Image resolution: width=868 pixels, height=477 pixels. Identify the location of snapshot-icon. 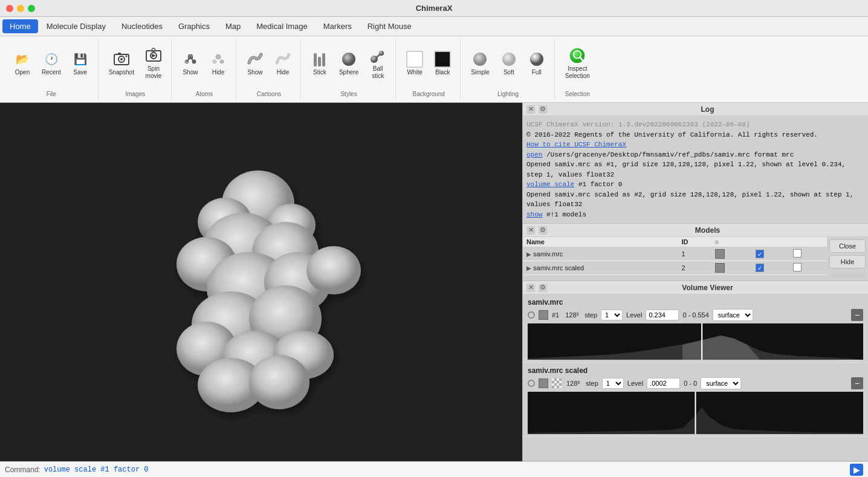
(121, 59).